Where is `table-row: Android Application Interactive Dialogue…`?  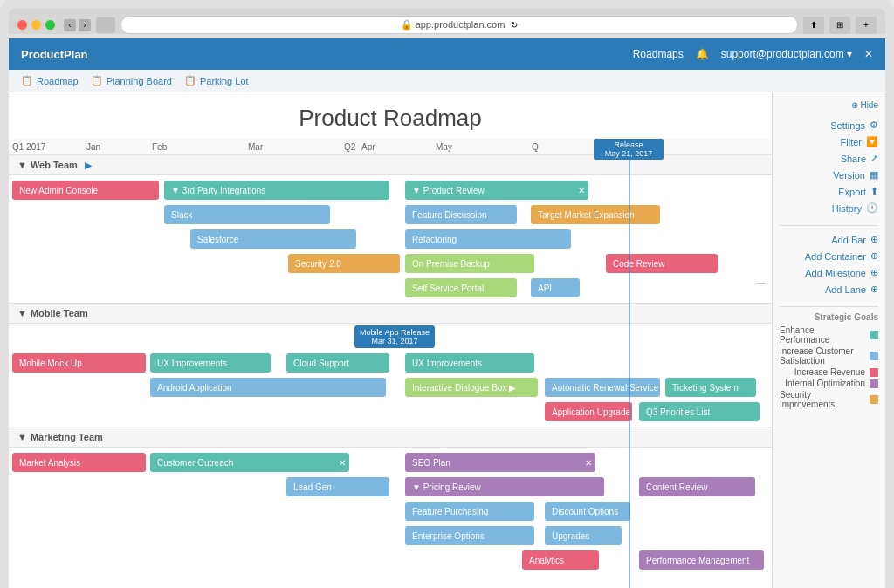
table-row: Android Application Interactive Dialogue… is located at coordinates (390, 387).